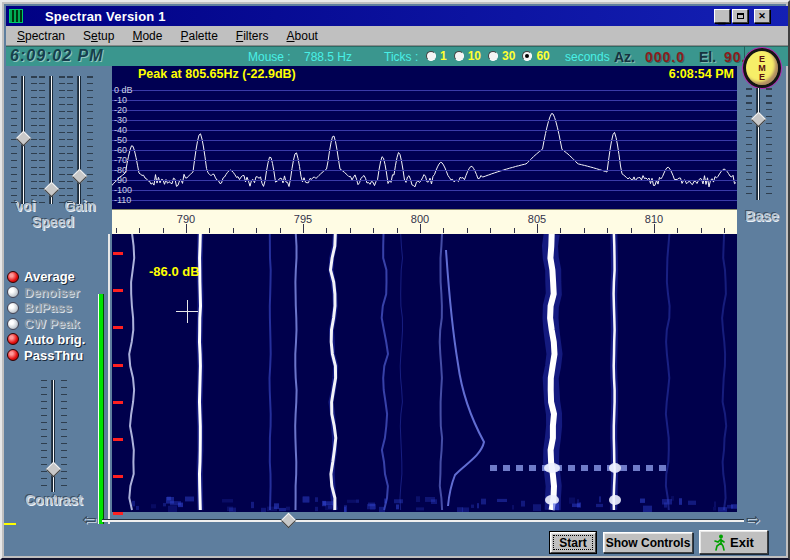  I want to click on restore-button, so click(740, 16).